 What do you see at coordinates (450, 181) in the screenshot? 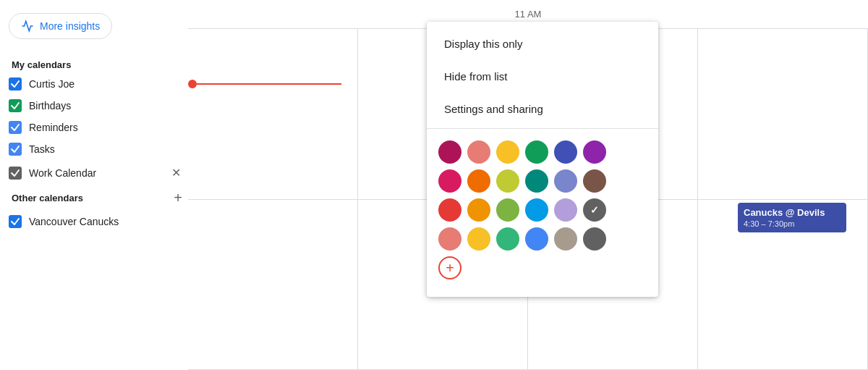
I see `color-tangerine` at bounding box center [450, 181].